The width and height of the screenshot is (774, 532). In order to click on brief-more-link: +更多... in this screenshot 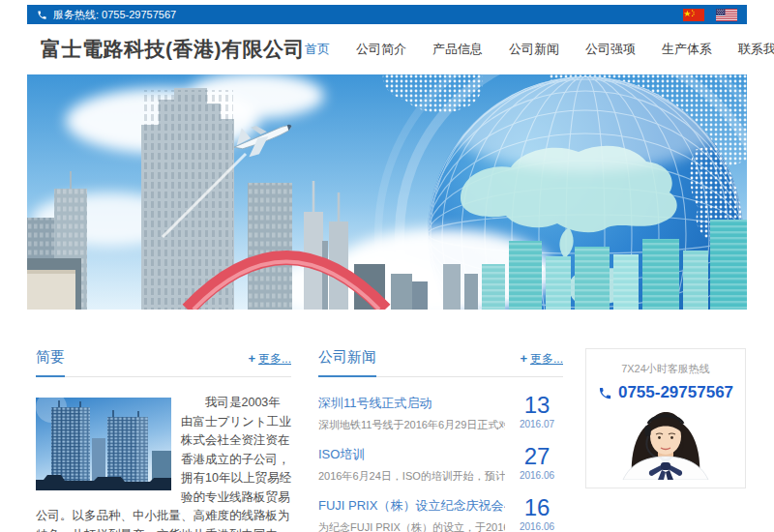, I will do `click(269, 364)`.